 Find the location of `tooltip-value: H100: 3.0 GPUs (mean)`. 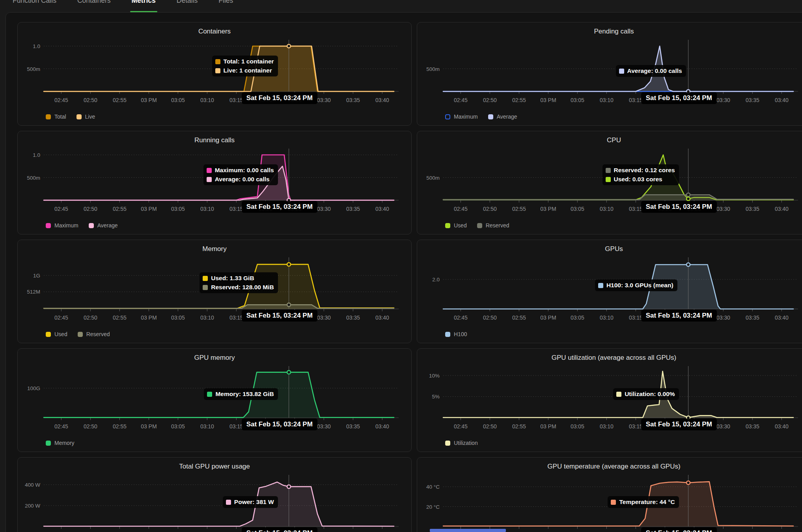

tooltip-value: H100: 3.0 GPUs (mean) is located at coordinates (640, 285).